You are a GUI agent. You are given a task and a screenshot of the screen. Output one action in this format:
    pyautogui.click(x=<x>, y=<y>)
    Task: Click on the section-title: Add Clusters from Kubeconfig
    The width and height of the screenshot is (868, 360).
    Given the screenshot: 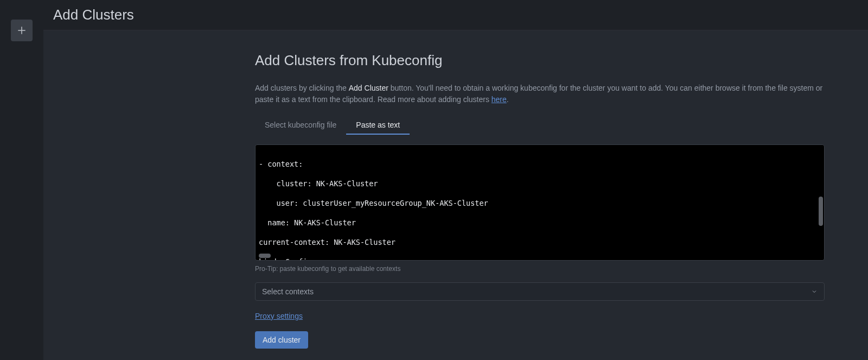 What is the action you would take?
    pyautogui.click(x=540, y=61)
    